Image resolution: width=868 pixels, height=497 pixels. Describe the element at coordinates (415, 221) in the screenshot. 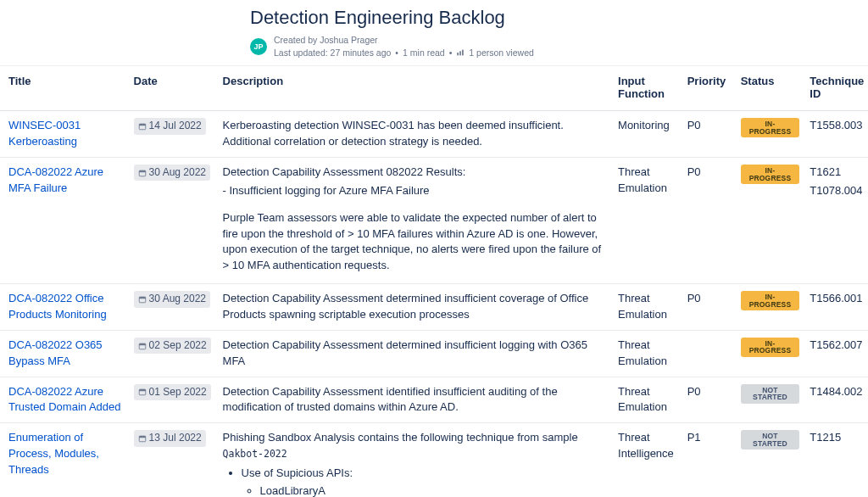

I see `description-cell: Detection Capability Assessment 082022 R…` at that location.